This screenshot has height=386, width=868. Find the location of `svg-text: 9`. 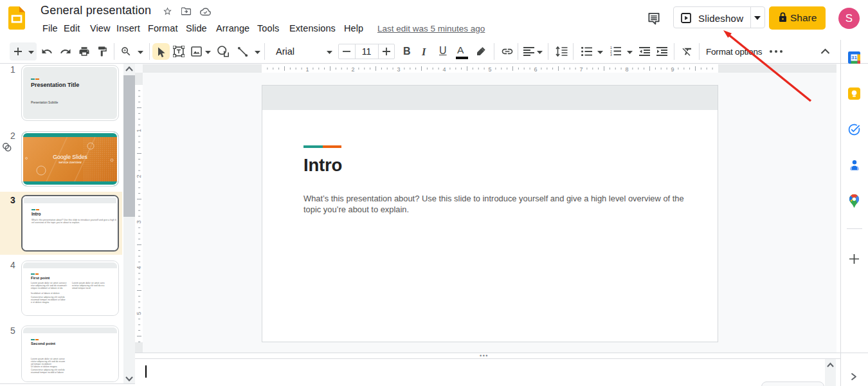

svg-text: 9 is located at coordinates (673, 69).